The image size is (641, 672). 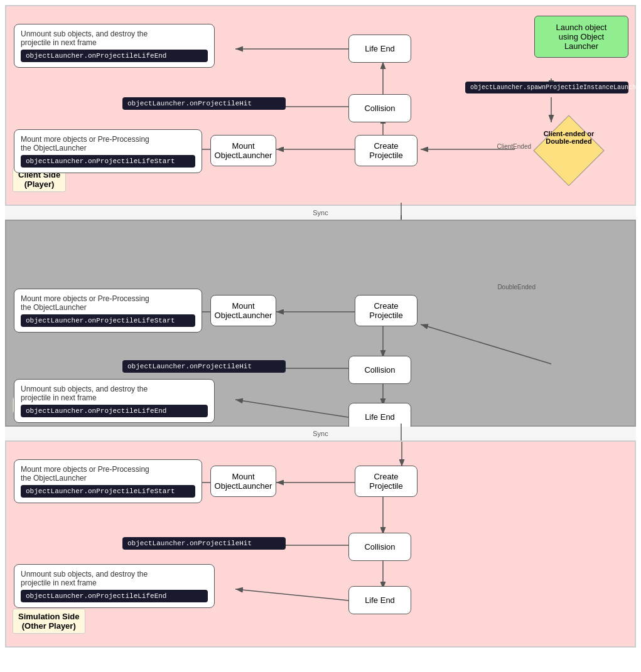 I want to click on pre-processing-server: Mount more objects or Pre-Processingthe …, so click(x=108, y=311).